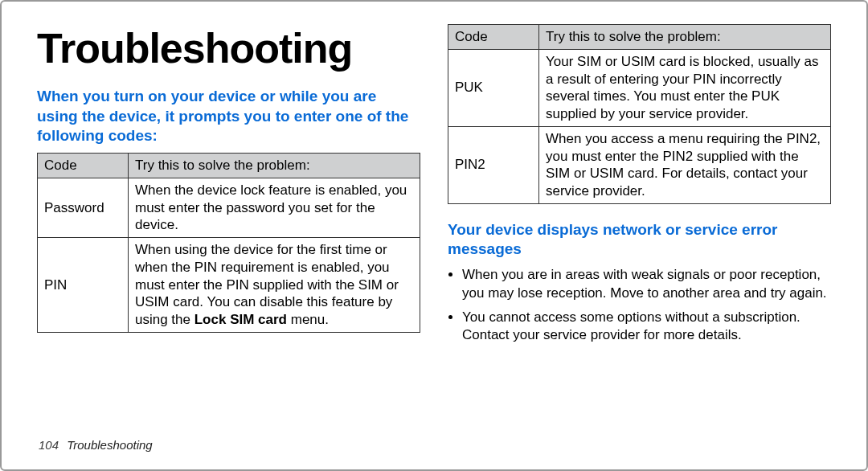 The width and height of the screenshot is (868, 471). I want to click on error-bullets: When you are in areas with weak signals …, so click(640, 305).